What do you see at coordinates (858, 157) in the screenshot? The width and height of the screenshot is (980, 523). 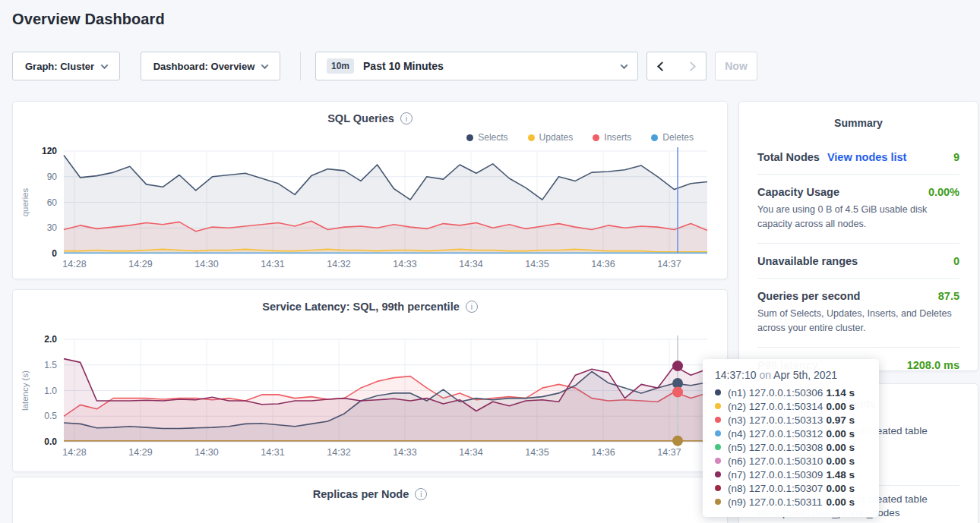 I see `summary-total-nodes: Total Nodes View nodes list 9` at bounding box center [858, 157].